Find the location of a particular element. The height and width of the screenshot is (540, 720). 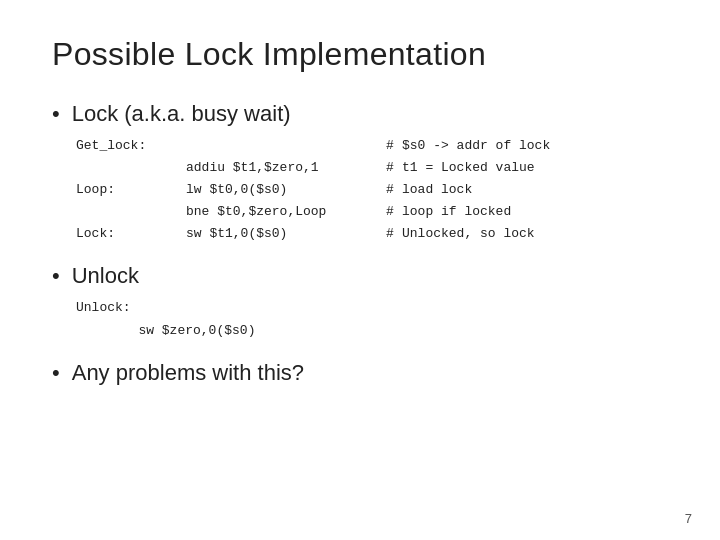

code-comment-1: $s0 -> addr of lock is located at coordinates (535, 146).